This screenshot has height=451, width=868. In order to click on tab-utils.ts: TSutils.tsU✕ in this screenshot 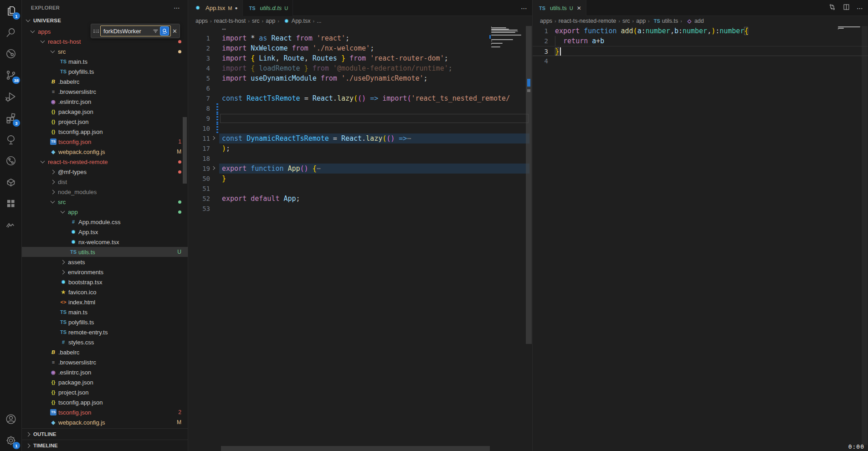, I will do `click(560, 8)`.